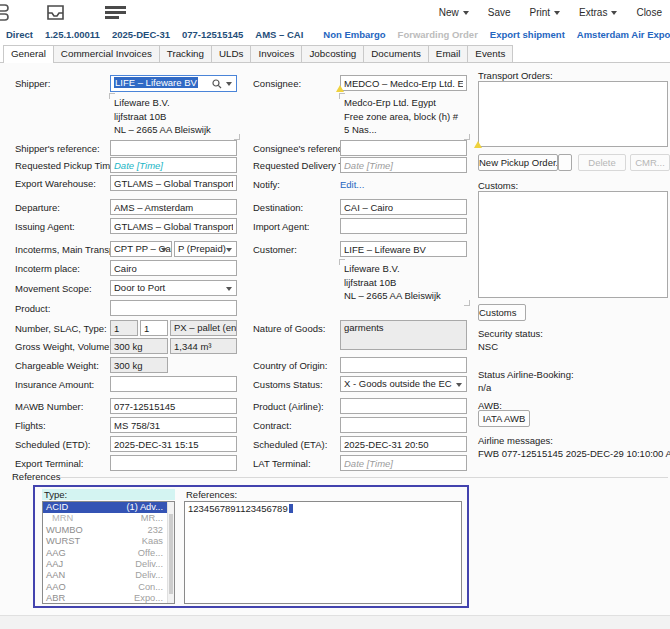  Describe the element at coordinates (275, 250) in the screenshot. I see `customer-label: Customer:` at that location.